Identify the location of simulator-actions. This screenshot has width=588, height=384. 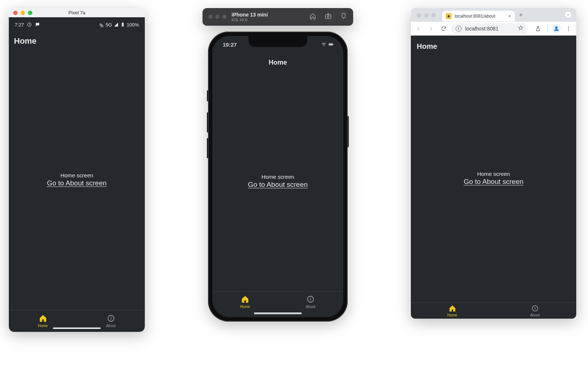
(328, 17).